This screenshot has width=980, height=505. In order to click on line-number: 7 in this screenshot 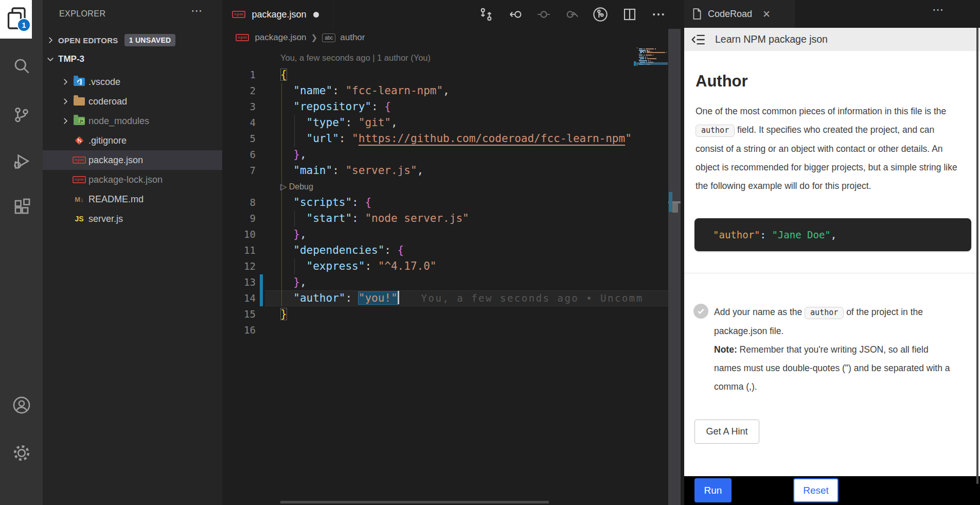, I will do `click(240, 171)`.